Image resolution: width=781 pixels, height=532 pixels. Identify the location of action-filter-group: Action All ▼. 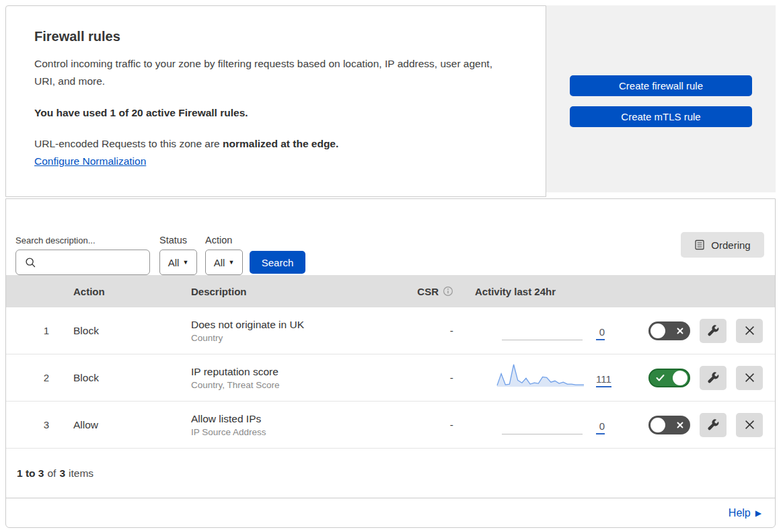
(224, 255).